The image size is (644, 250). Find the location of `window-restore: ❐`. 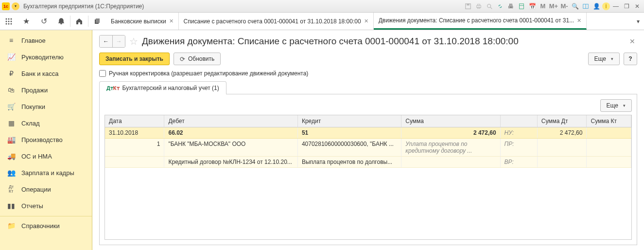

window-restore: ❐ is located at coordinates (627, 6).